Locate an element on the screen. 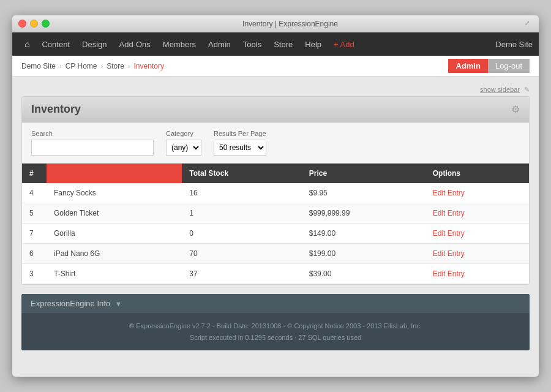  cell-title: iPad Nano 6G is located at coordinates (114, 254).